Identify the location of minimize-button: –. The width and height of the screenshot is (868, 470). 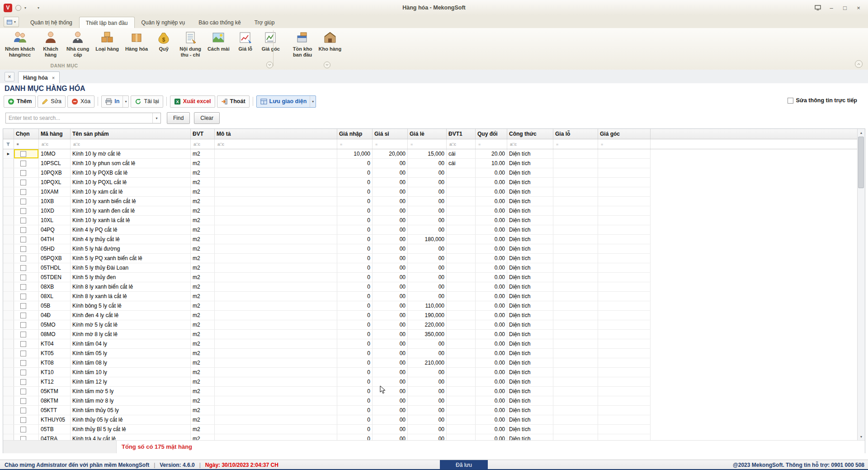
(831, 8).